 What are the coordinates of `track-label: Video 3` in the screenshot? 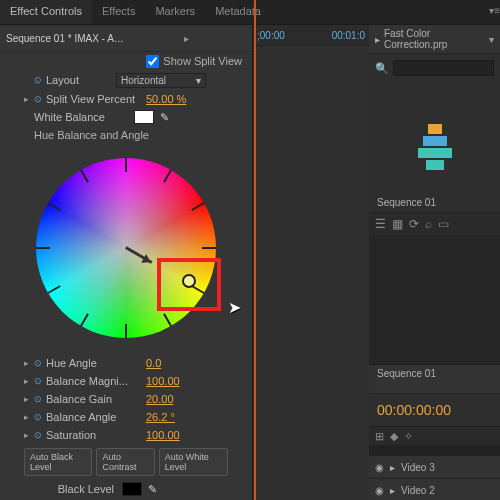 It's located at (418, 468).